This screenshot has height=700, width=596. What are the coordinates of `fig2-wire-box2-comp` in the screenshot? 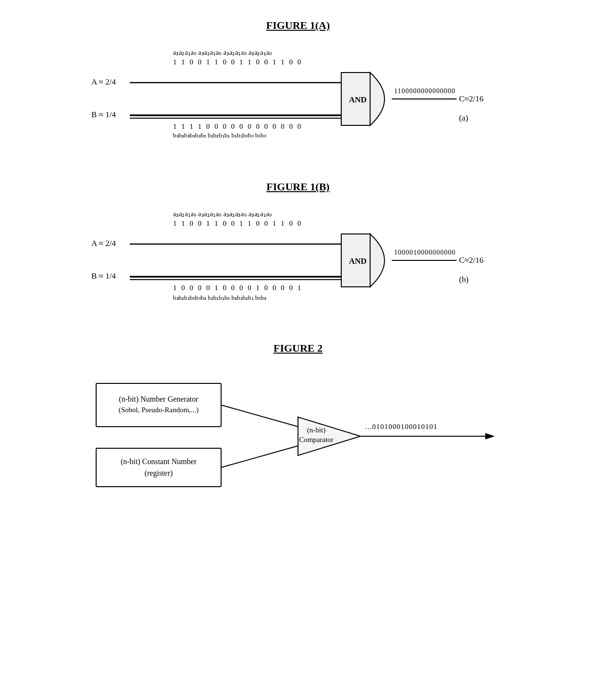 It's located at (260, 456).